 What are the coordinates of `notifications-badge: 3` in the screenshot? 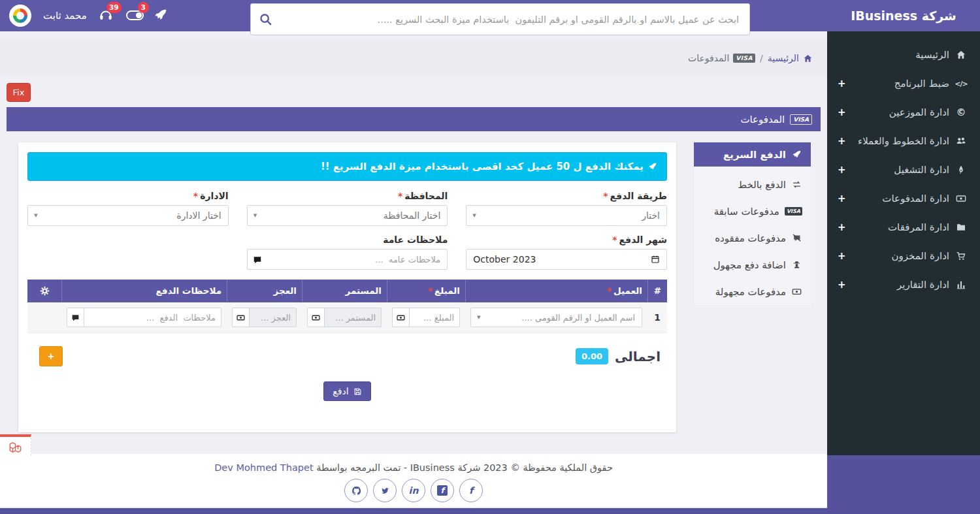 It's located at (144, 8).